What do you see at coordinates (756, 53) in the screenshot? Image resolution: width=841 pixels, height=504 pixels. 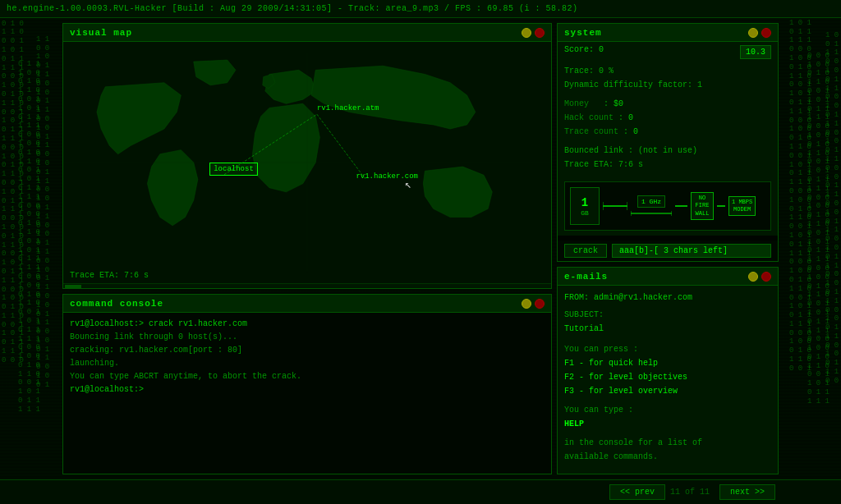 I see `system-version: 10.3` at bounding box center [756, 53].